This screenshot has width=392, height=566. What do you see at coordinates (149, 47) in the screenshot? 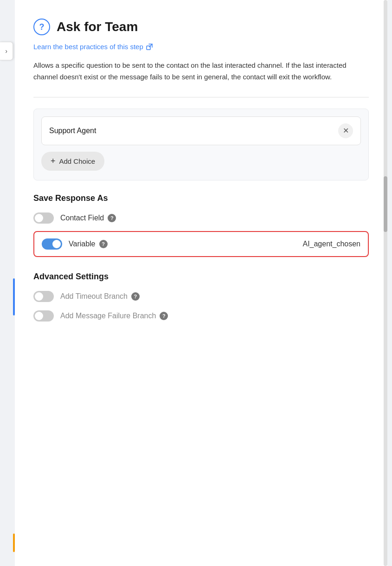
I see `external-link-icon` at bounding box center [149, 47].